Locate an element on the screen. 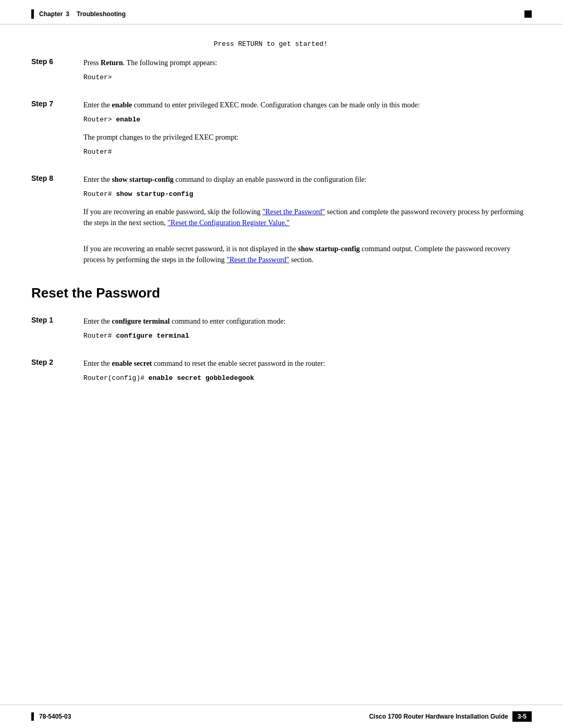 This screenshot has height=728, width=563. step-lower-2-row: Step 2 Enter the enable secret command t… is located at coordinates (282, 374).